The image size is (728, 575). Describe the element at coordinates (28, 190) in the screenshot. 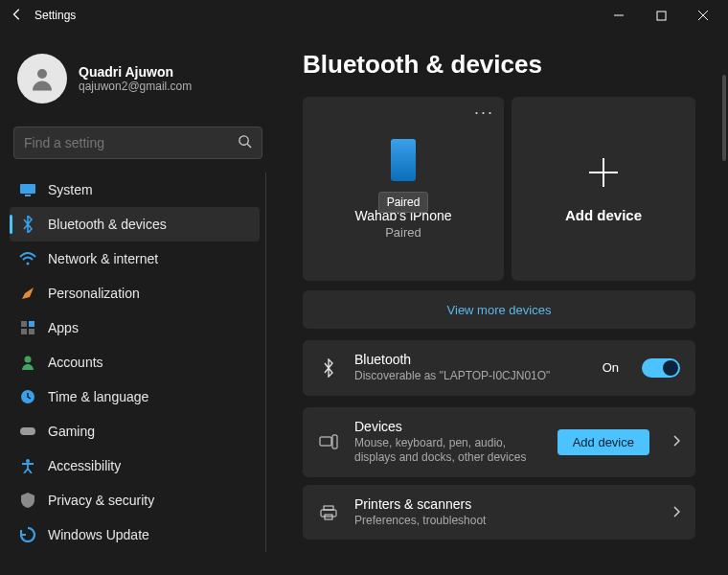

I see `monitor-icon` at that location.